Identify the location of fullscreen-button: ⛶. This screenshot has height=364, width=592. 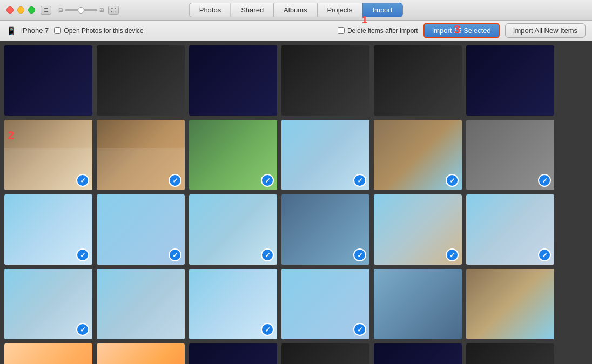
(113, 10).